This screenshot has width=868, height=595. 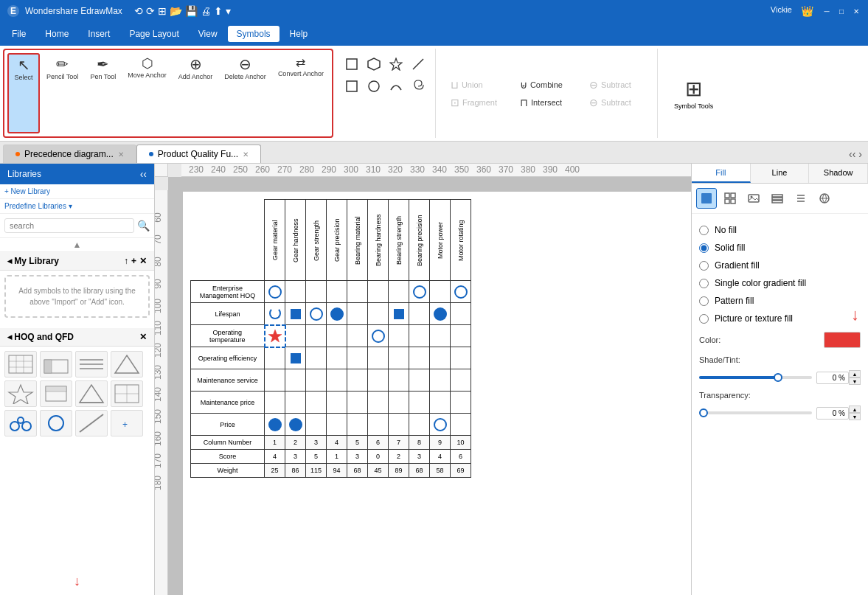 What do you see at coordinates (856, 11) in the screenshot?
I see `close-btn: ✕` at bounding box center [856, 11].